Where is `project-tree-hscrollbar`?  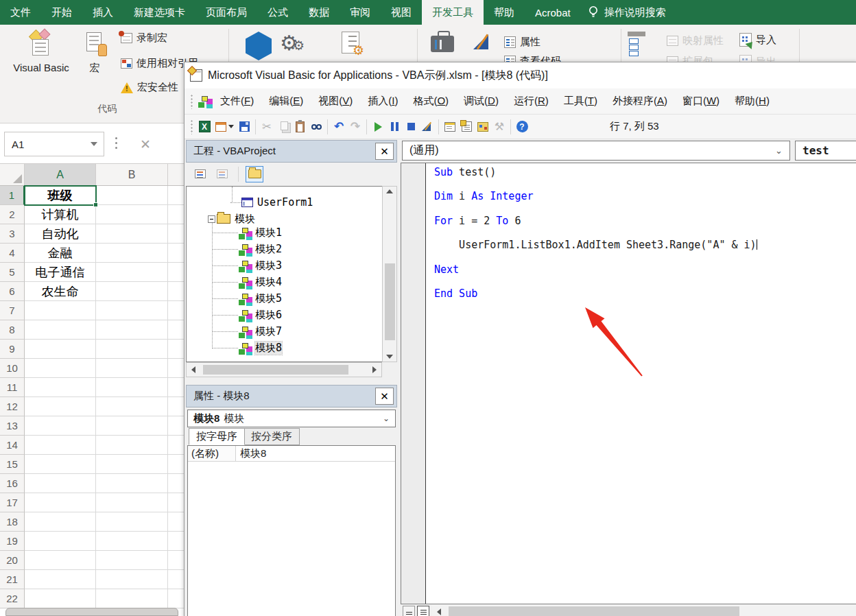
project-tree-hscrollbar is located at coordinates (284, 370).